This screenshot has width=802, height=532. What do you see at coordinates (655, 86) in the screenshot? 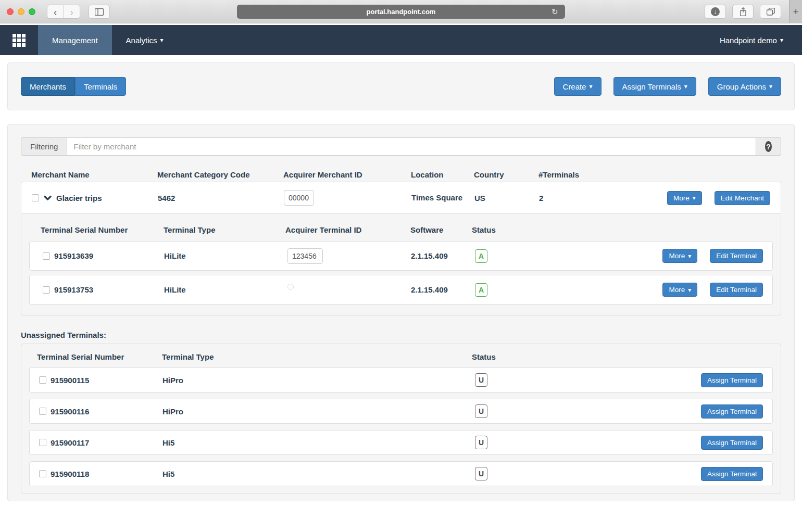
I see `assign-terminals-button: Assign Terminals ▾` at bounding box center [655, 86].